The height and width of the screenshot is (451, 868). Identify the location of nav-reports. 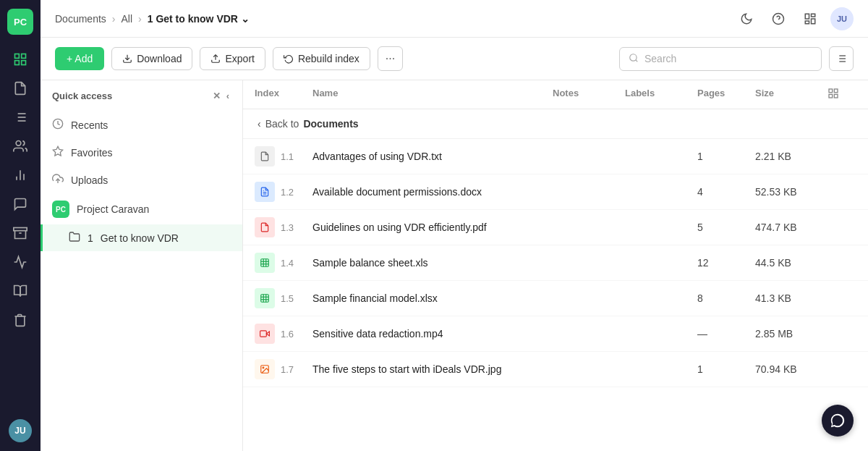
(20, 291).